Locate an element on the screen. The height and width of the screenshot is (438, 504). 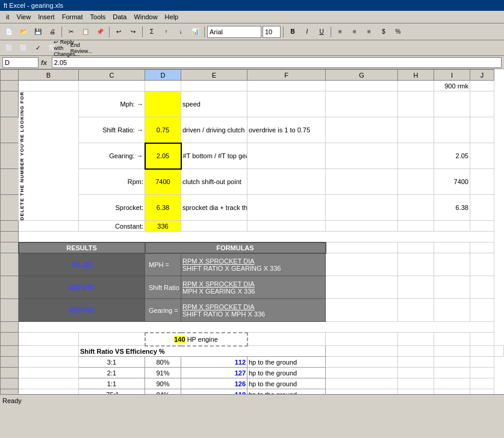
align-center-btn: ≡ is located at coordinates (355, 32).